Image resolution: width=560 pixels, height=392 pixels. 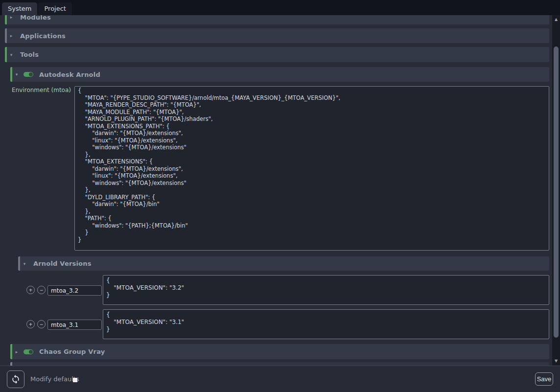 I want to click on section-chaos-group-vray: ▸ Chaos Group Vray, so click(x=280, y=351).